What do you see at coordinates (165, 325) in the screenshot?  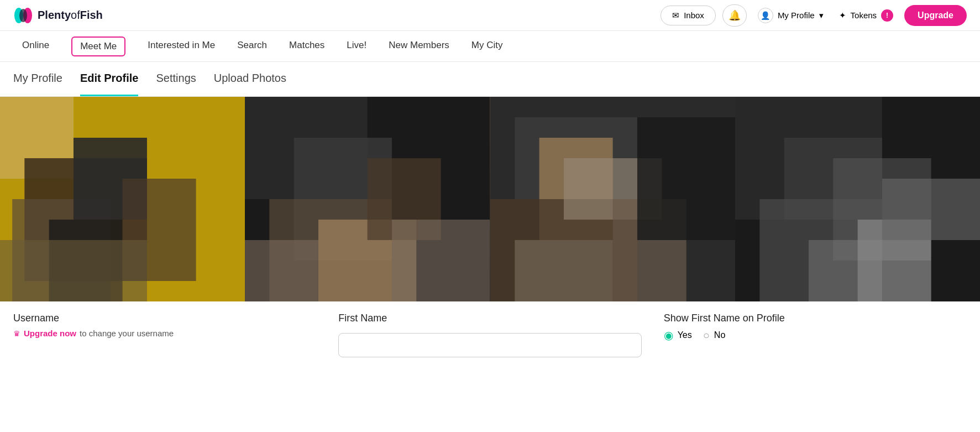 I see `username-col: Username ♛ Upgrade now to change your us…` at bounding box center [165, 325].